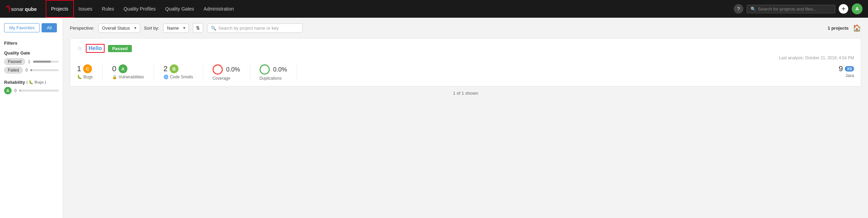 This screenshot has width=868, height=218. What do you see at coordinates (8, 91) in the screenshot?
I see `grade-a-badge: A` at bounding box center [8, 91].